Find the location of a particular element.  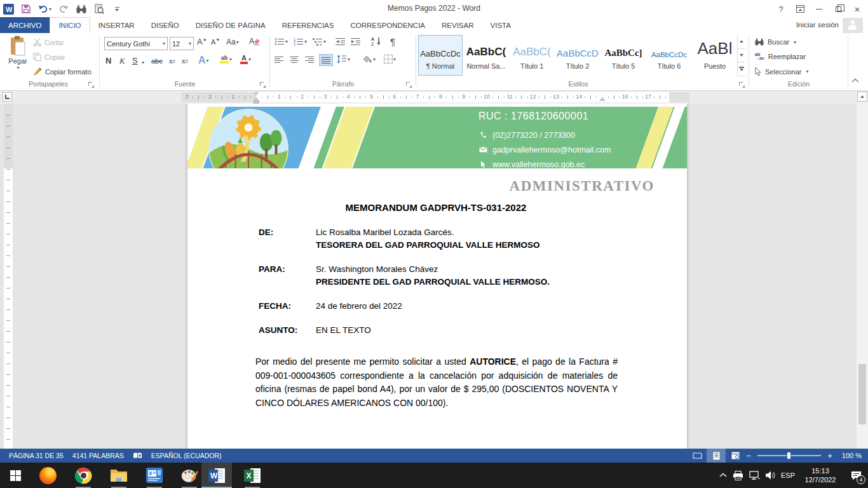

read-mode-button is located at coordinates (697, 456).